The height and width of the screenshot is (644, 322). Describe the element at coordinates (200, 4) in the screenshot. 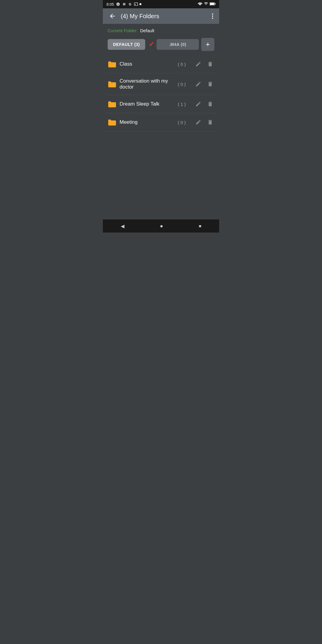

I see `wifi-icon` at that location.